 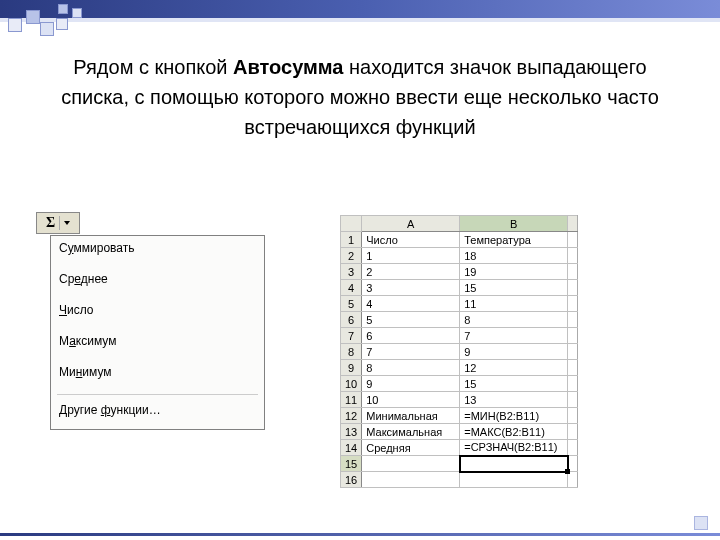 What do you see at coordinates (288, 67) in the screenshot?
I see `heading-text-bold: Автосумма` at bounding box center [288, 67].